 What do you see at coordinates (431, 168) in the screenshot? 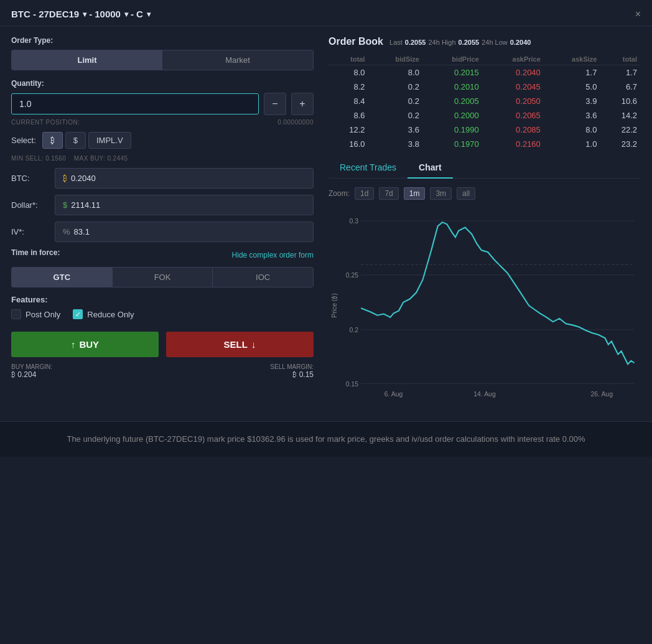
I see `chart-tab: Chart` at bounding box center [431, 168].